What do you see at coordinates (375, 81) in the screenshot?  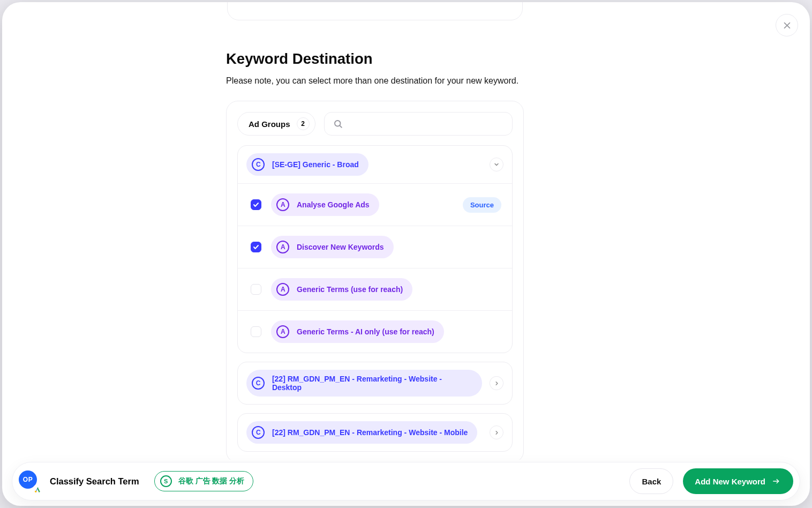 I see `page-subtitle: Please note, you can select more than on…` at bounding box center [375, 81].